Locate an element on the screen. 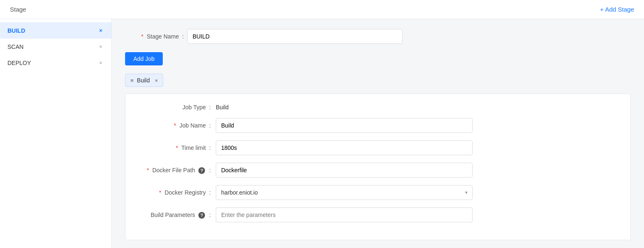 This screenshot has width=644, height=248. build-parameters-row: Build Parameters ? : is located at coordinates (378, 215).